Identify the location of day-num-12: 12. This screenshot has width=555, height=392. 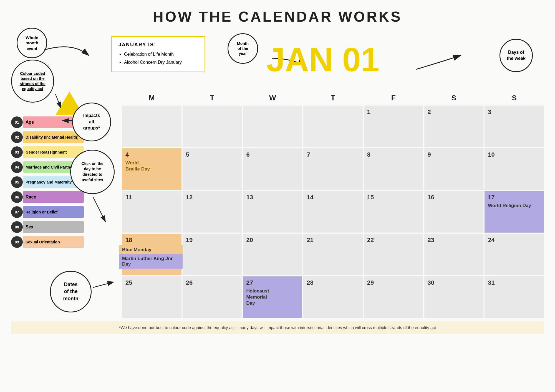
(189, 197).